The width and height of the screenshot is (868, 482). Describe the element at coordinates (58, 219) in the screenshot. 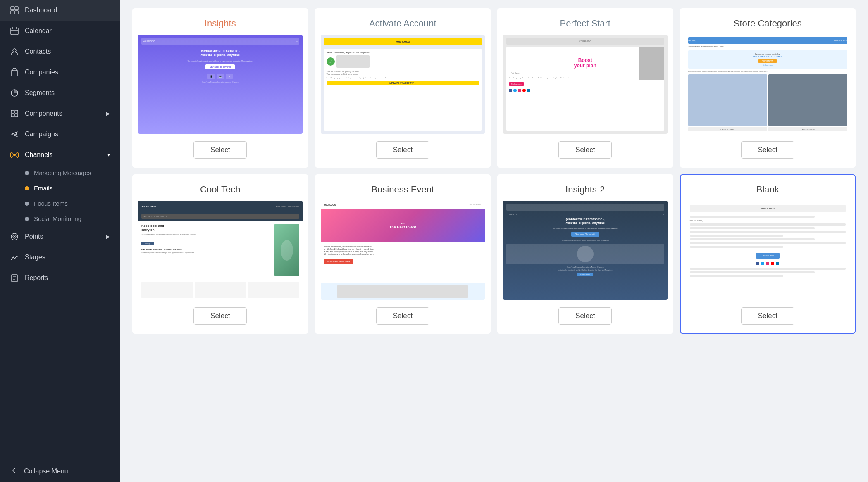

I see `sidebar-sub-label: Social Monitoring` at that location.